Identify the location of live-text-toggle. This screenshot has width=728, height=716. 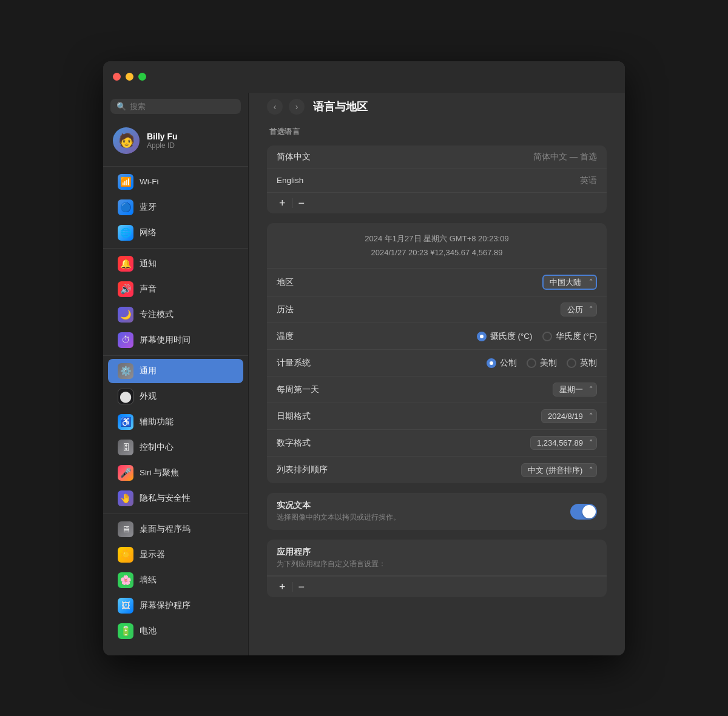
(584, 512).